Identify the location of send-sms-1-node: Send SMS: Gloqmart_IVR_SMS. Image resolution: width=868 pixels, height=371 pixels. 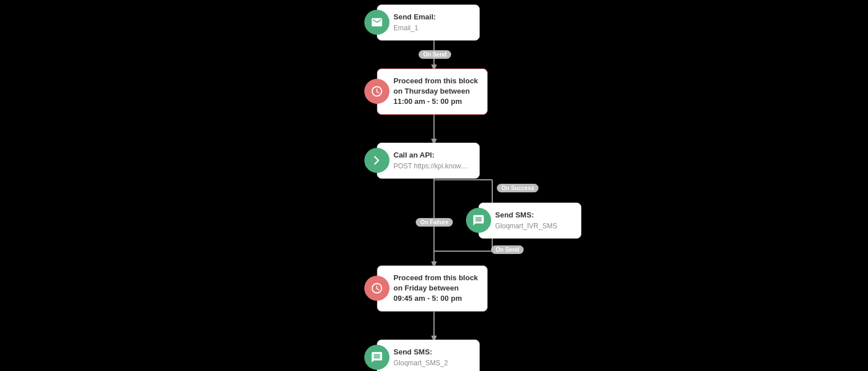
(530, 220).